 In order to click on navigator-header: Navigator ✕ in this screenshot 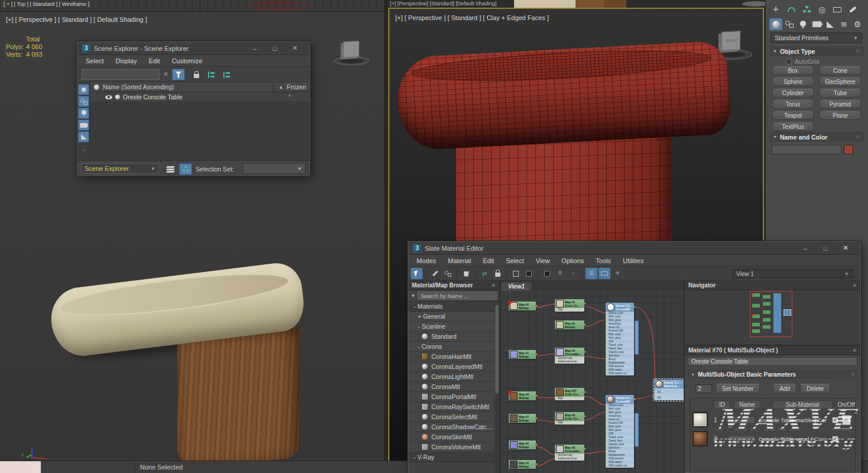, I will do `click(773, 286)`.